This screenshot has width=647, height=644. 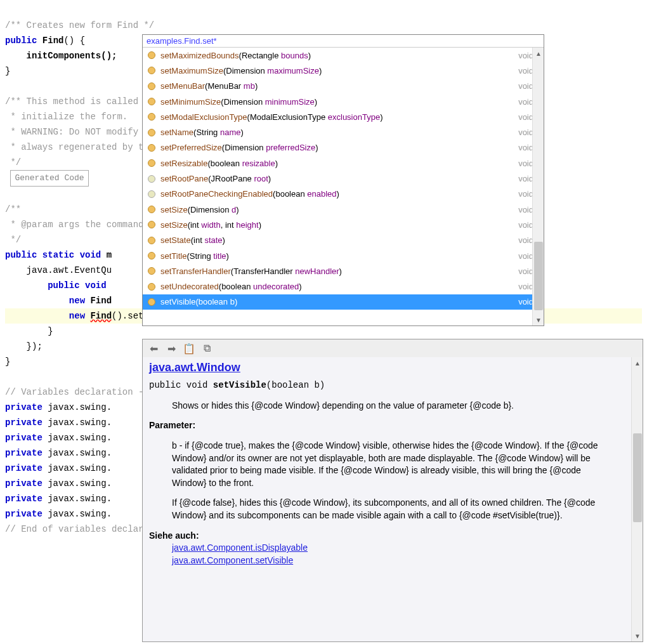 What do you see at coordinates (109, 255) in the screenshot?
I see `identifier: m` at bounding box center [109, 255].